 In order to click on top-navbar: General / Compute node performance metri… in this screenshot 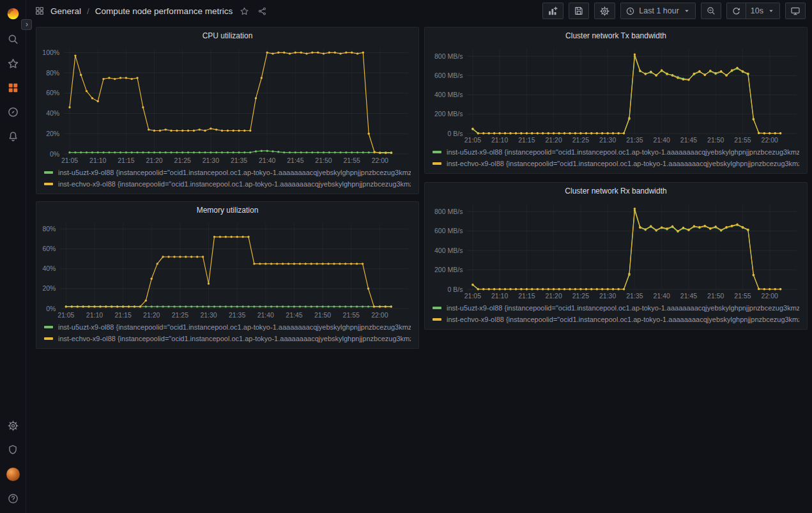, I will do `click(419, 11)`.